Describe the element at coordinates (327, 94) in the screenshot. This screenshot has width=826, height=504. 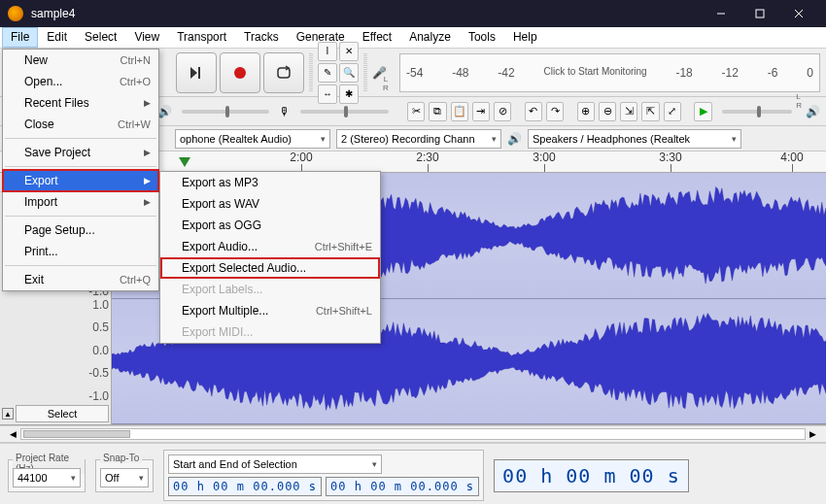
I see `timeshift-tool: ↔` at that location.